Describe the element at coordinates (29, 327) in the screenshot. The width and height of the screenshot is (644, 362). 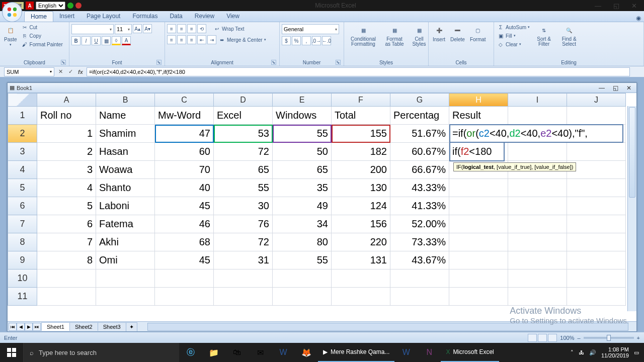
I see `sheet-nav-next: ▶` at that location.